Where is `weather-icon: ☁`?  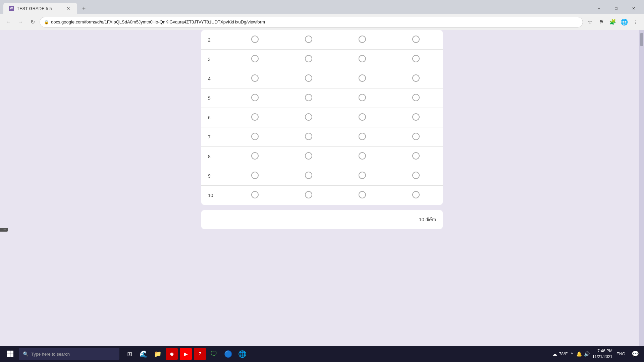
weather-icon: ☁ is located at coordinates (555, 354).